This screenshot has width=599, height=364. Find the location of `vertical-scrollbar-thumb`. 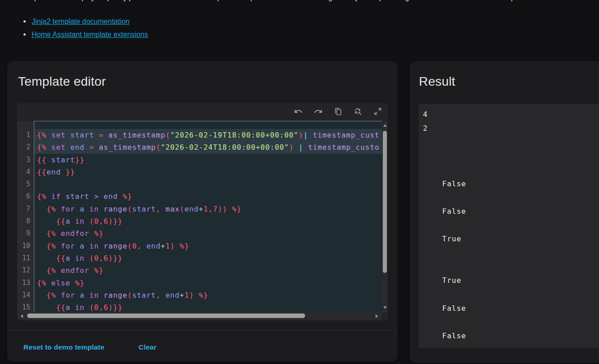

vertical-scrollbar-thumb is located at coordinates (385, 202).